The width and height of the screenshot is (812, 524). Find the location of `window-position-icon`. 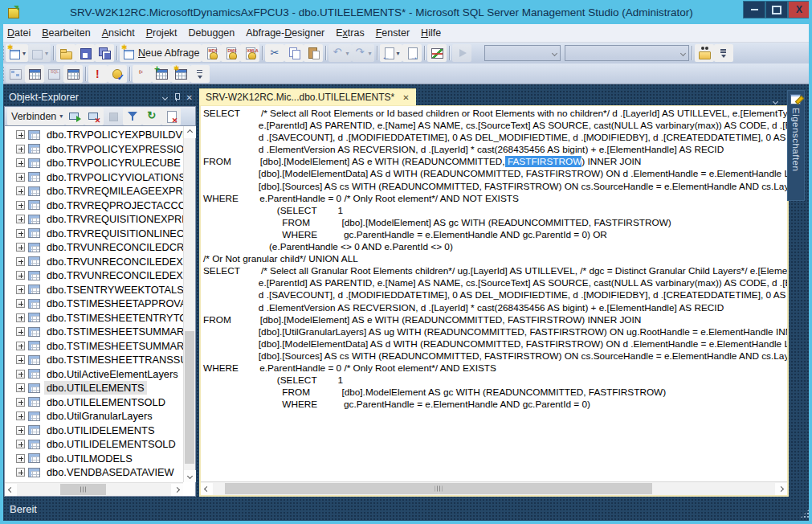

window-position-icon is located at coordinates (165, 96).